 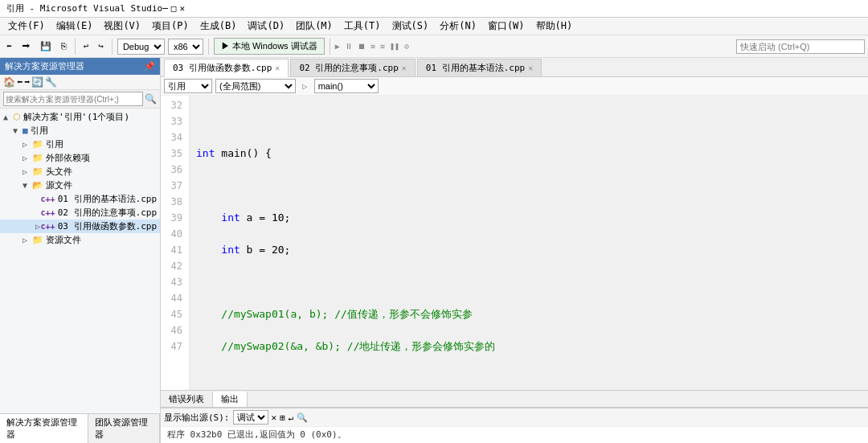 I want to click on tree-label: 外部依赖项, so click(x=68, y=158).